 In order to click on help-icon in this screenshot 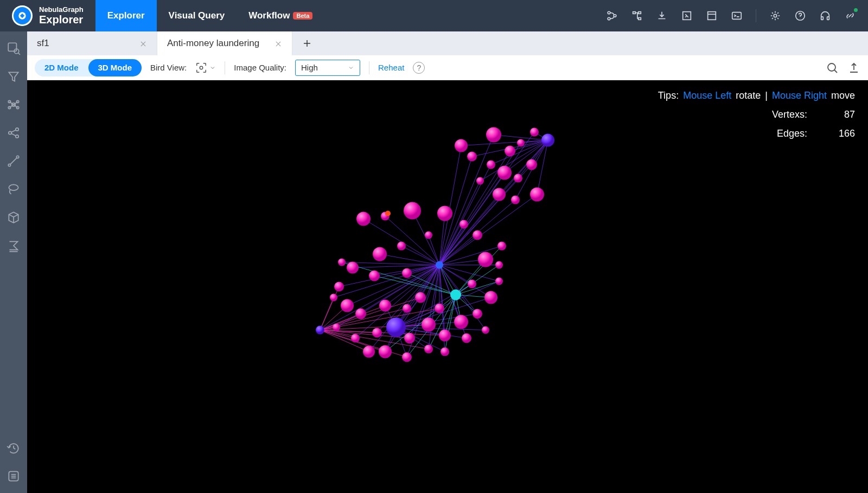, I will do `click(800, 16)`.